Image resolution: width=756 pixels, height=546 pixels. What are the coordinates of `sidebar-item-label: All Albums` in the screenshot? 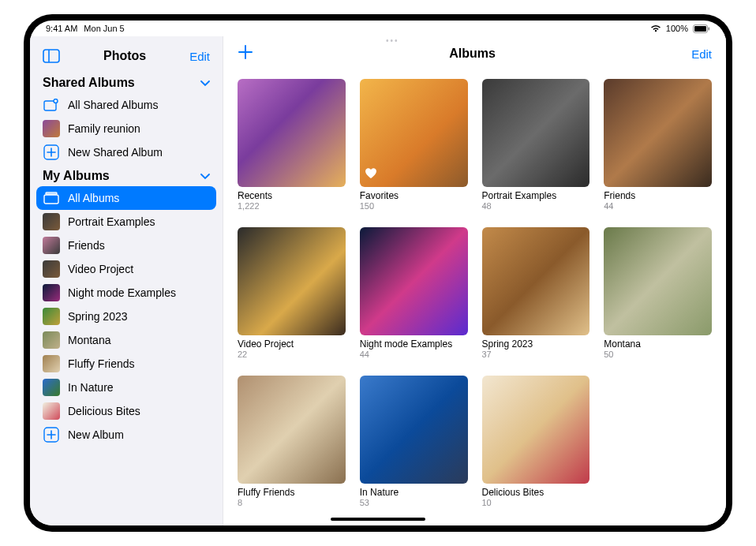 It's located at (93, 198).